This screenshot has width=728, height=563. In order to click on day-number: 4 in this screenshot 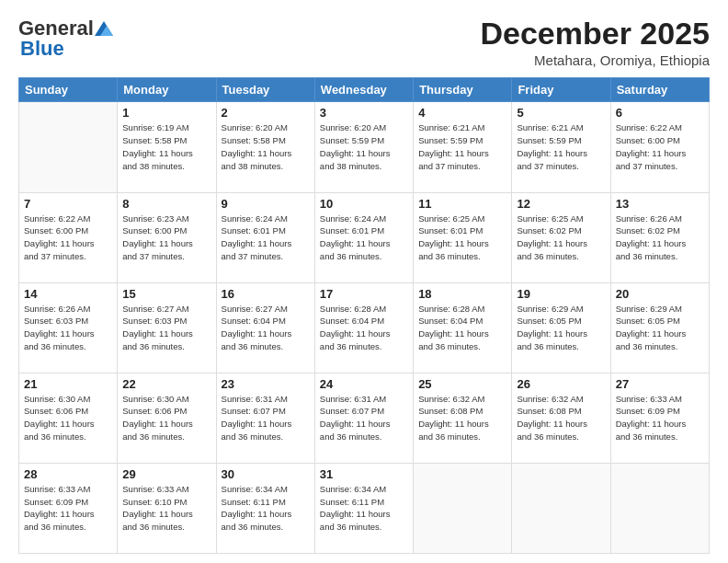, I will do `click(462, 112)`.